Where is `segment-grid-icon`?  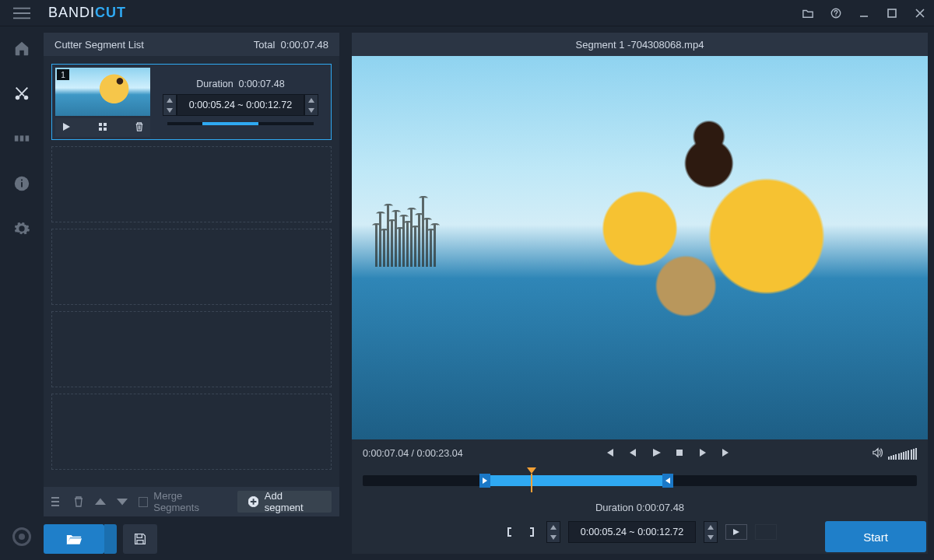 segment-grid-icon is located at coordinates (103, 128).